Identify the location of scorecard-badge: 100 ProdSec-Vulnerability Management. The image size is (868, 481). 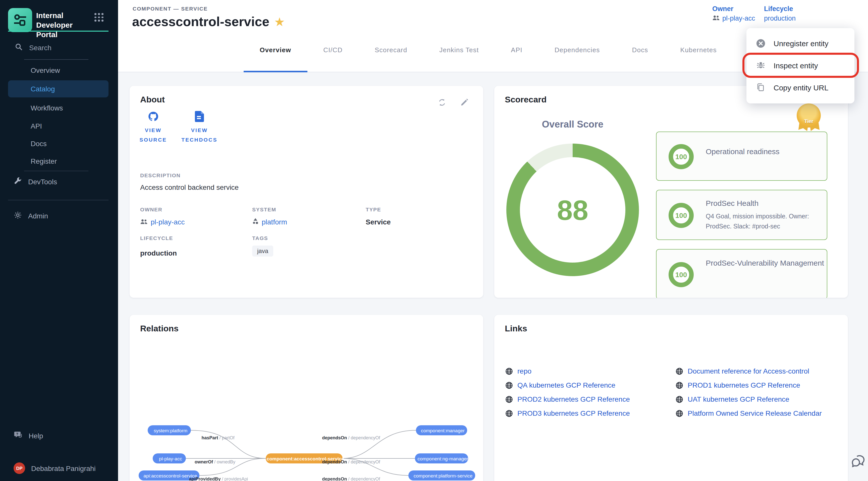
(742, 274).